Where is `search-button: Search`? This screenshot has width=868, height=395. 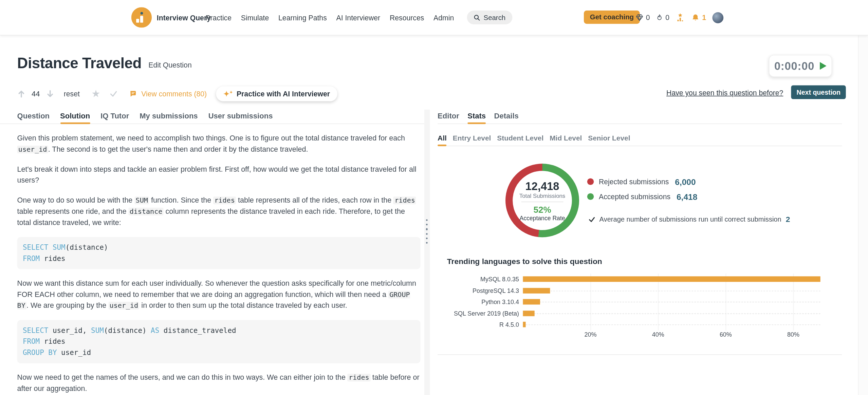 search-button: Search is located at coordinates (490, 18).